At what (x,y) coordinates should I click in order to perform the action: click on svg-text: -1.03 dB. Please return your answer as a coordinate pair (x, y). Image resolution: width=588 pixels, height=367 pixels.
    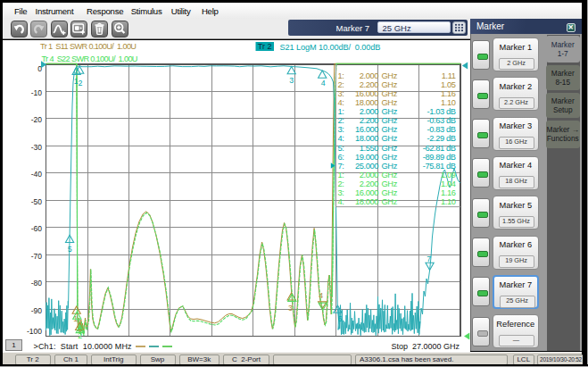
    Looking at the image, I should click on (442, 112).